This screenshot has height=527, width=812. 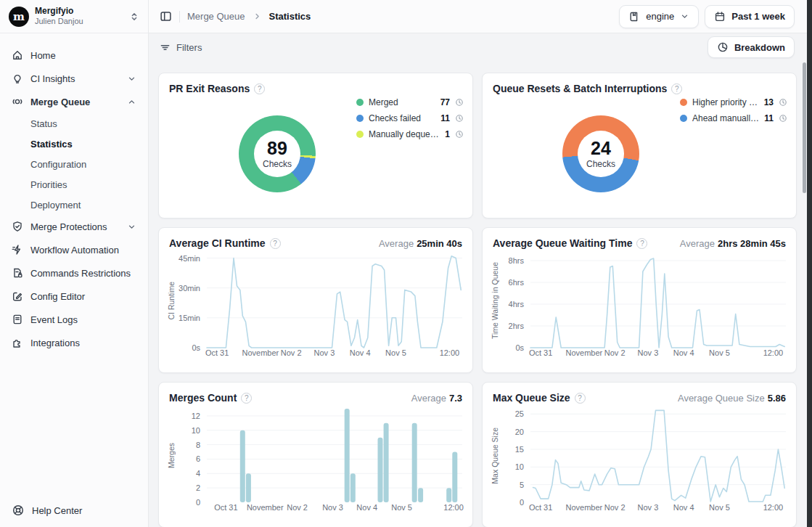 I want to click on line-chart: Max Queue Size 0510152025 Oct 31November…, so click(x=638, y=462).